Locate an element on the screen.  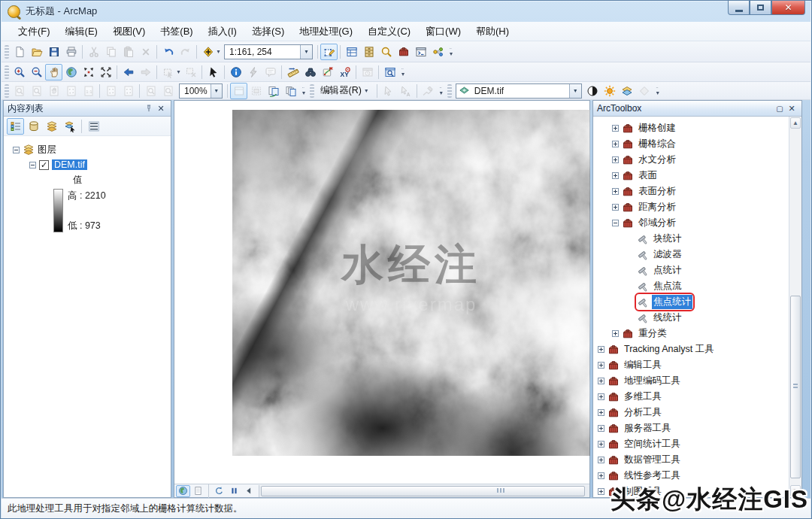
list-by-visibility-button is located at coordinates (51, 126).